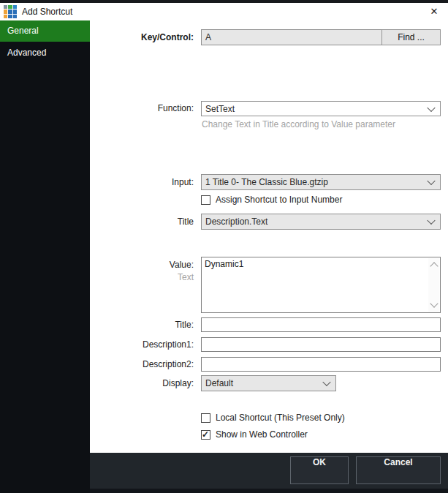 Image resolution: width=448 pixels, height=493 pixels. I want to click on title-input-label: Title:, so click(142, 325).